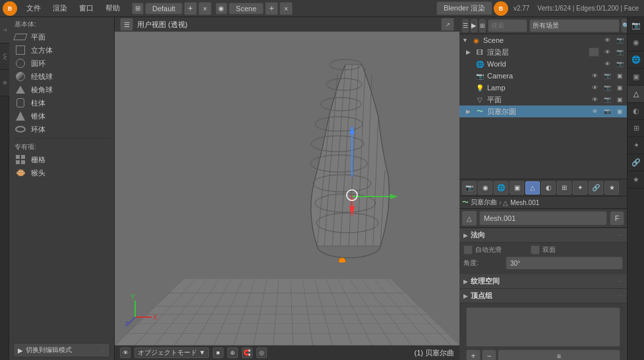  What do you see at coordinates (594, 52) in the screenshot?
I see `renderlayer-extra` at bounding box center [594, 52].